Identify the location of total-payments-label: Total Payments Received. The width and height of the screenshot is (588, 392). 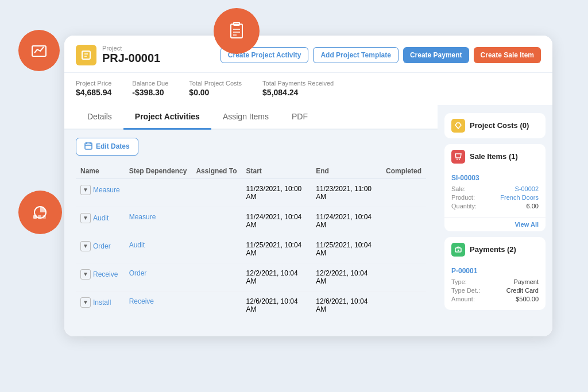
(298, 83).